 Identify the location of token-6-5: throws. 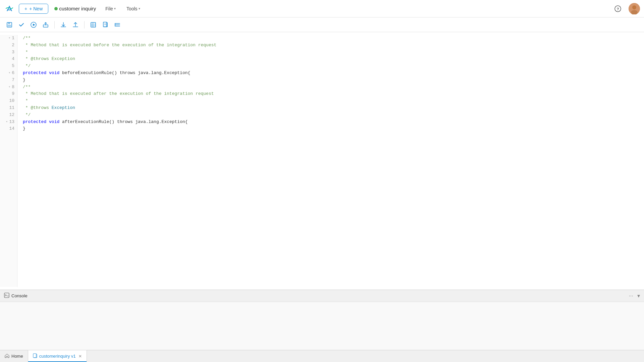
(127, 73).